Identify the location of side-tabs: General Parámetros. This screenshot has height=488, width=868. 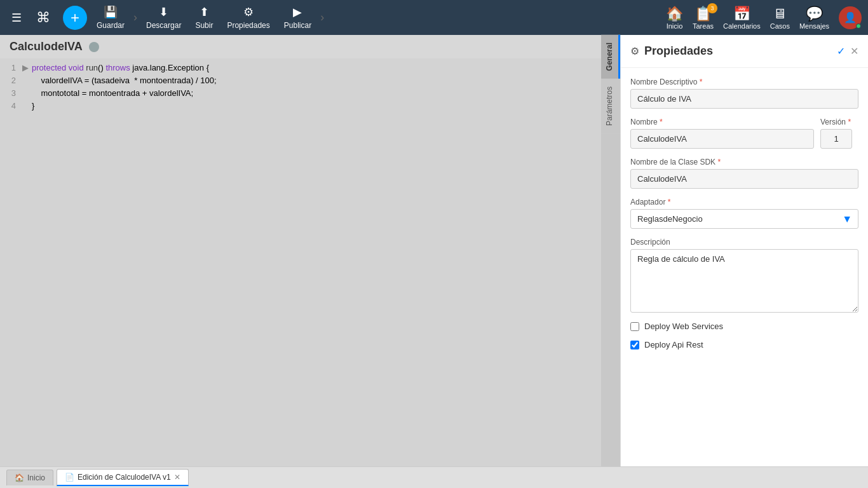
(611, 250).